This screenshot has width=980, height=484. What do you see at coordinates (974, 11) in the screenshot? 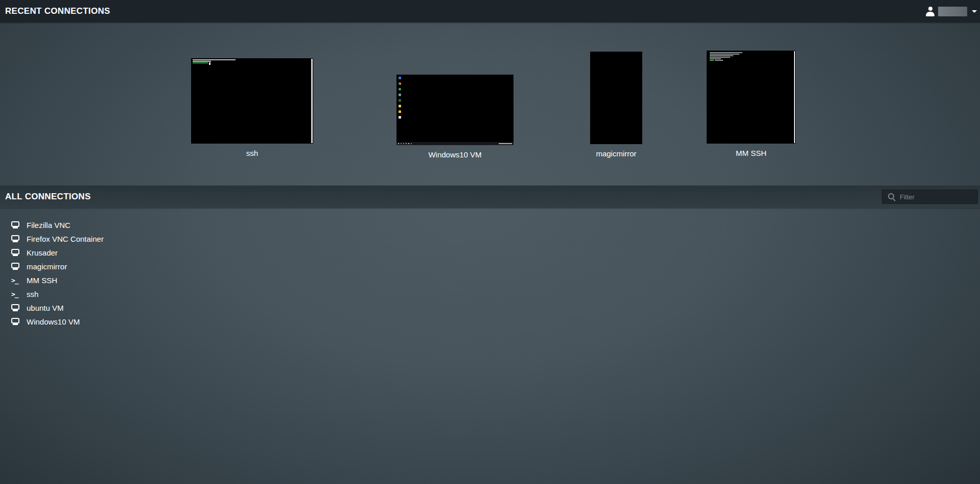
I see `caret-down-icon` at bounding box center [974, 11].